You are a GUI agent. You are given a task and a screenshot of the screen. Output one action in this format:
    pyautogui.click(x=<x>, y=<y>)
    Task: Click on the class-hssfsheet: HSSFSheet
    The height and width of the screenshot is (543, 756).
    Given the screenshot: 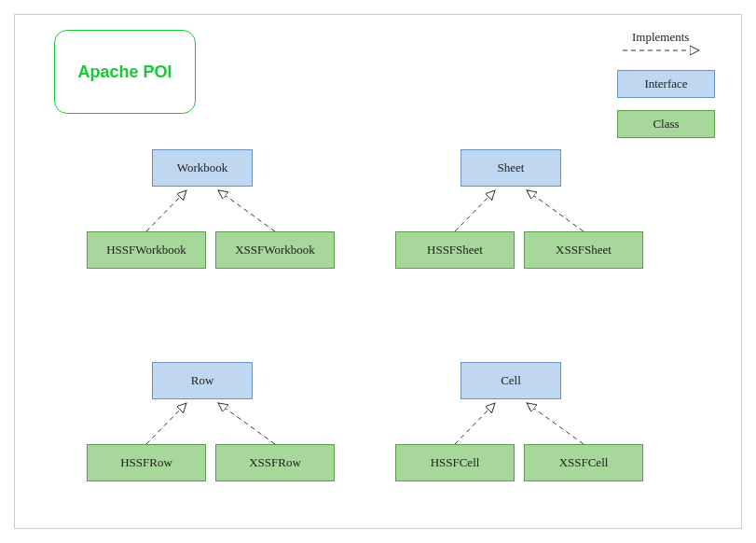 What is the action you would take?
    pyautogui.click(x=455, y=250)
    